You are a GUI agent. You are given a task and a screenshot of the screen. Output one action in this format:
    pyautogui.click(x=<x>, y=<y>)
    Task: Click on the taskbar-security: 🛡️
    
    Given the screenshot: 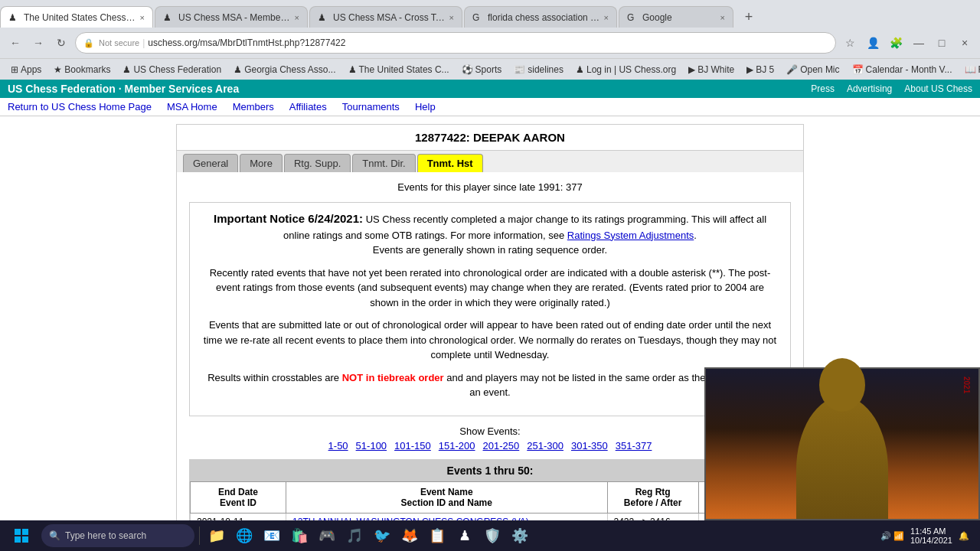 What is the action you would take?
    pyautogui.click(x=492, y=536)
    